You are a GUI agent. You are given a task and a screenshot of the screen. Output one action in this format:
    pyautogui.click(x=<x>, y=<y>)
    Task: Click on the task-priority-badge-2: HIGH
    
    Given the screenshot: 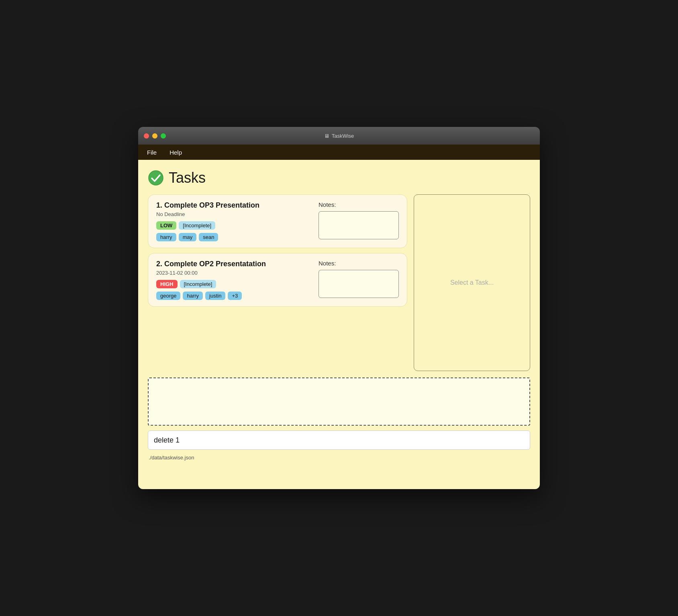 What is the action you would take?
    pyautogui.click(x=167, y=284)
    